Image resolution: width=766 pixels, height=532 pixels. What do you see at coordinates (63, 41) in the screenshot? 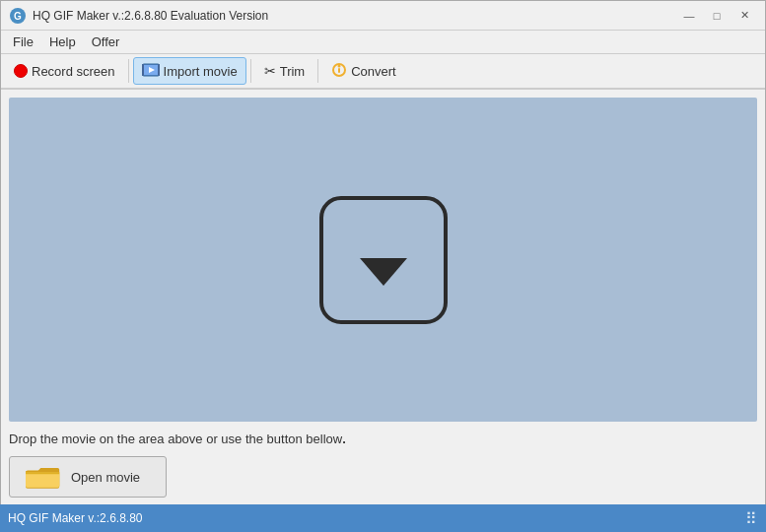
I see `menu-help: Help` at bounding box center [63, 41].